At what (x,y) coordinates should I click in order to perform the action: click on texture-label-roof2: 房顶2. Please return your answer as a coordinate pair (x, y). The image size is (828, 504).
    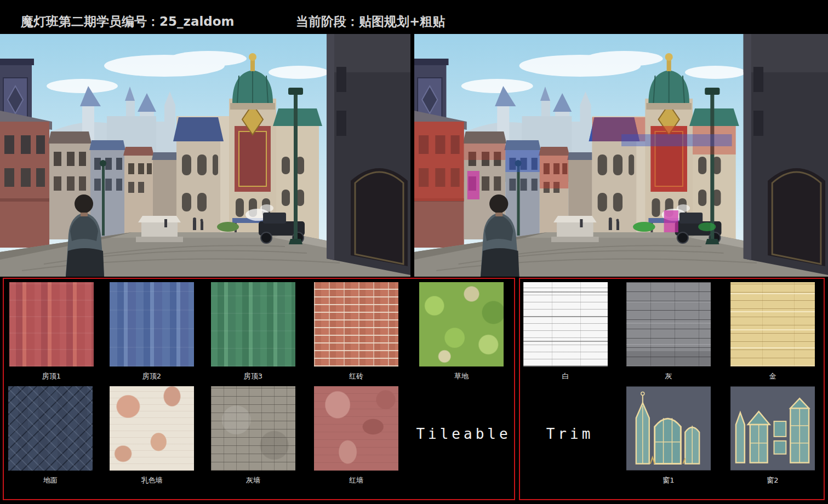
    Looking at the image, I should click on (152, 376).